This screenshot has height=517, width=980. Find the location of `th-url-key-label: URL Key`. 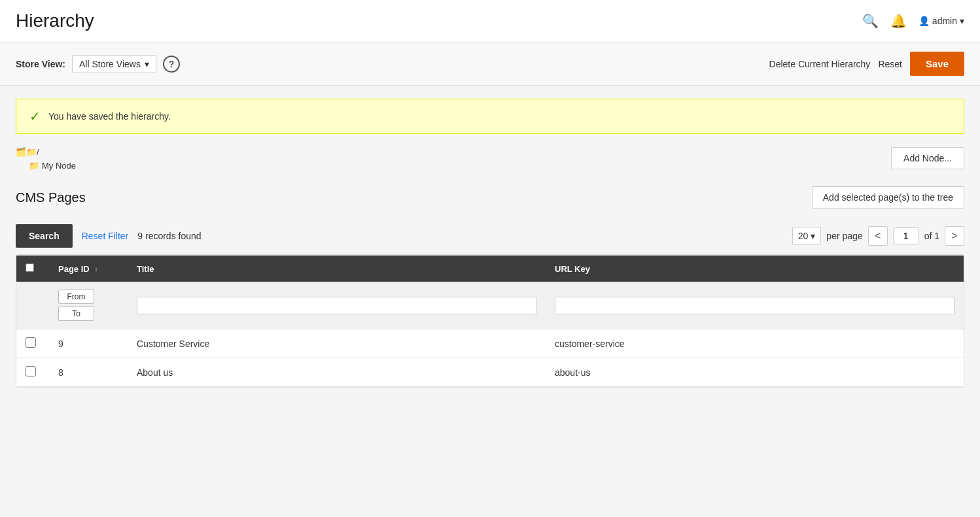

th-url-key-label: URL Key is located at coordinates (572, 269).